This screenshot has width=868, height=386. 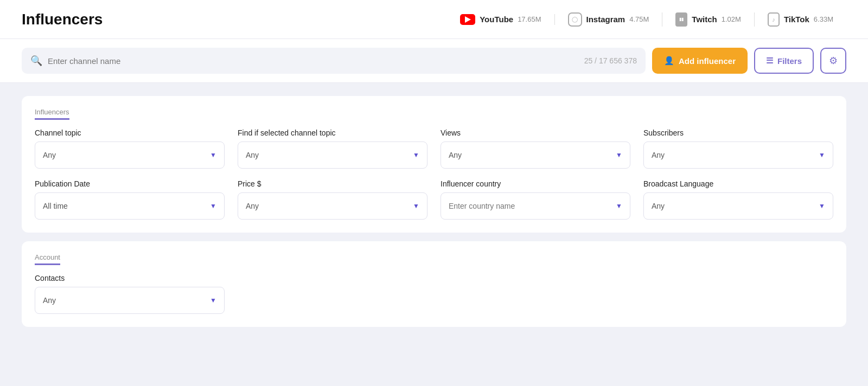 What do you see at coordinates (609, 20) in the screenshot?
I see `platform-instagram: Instagram 4.75M` at bounding box center [609, 20].